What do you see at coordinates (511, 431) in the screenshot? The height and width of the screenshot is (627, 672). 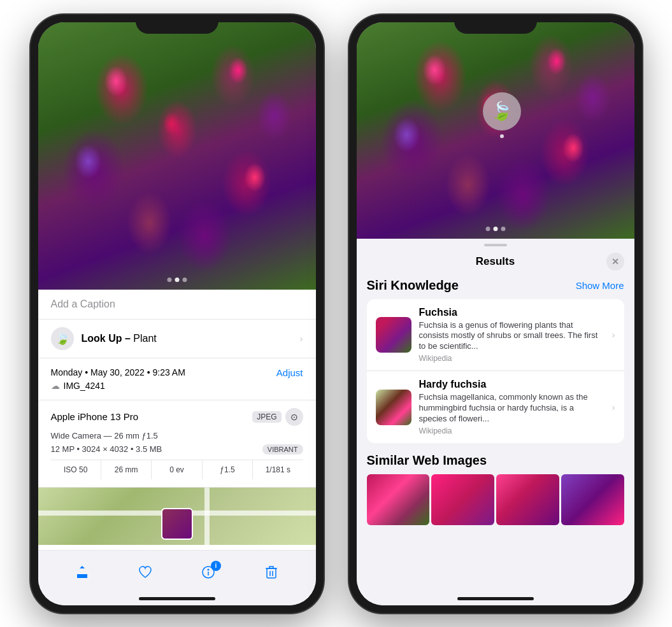 I see `card-source-hardy: Wikipedia` at bounding box center [511, 431].